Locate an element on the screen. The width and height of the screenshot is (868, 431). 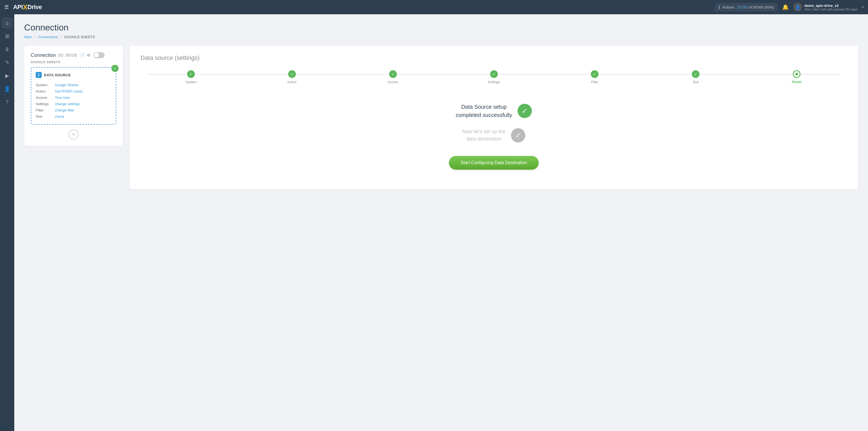
connection-title: Connection is located at coordinates (43, 55).